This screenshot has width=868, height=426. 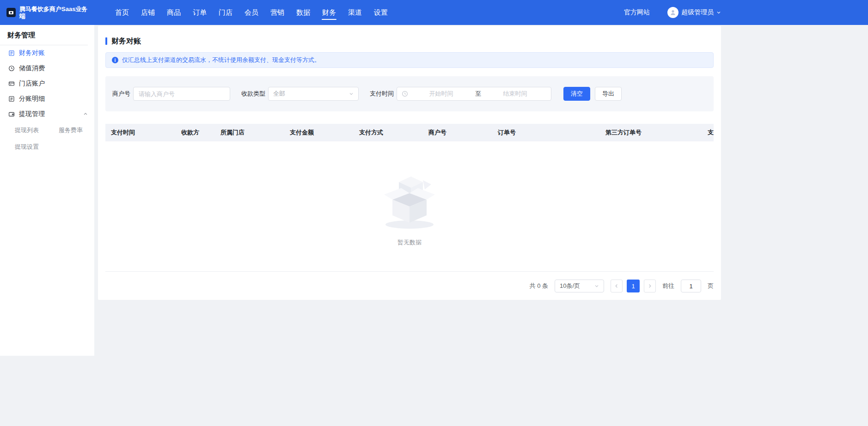 What do you see at coordinates (382, 94) in the screenshot?
I see `pay-time-label: 支付时间` at bounding box center [382, 94].